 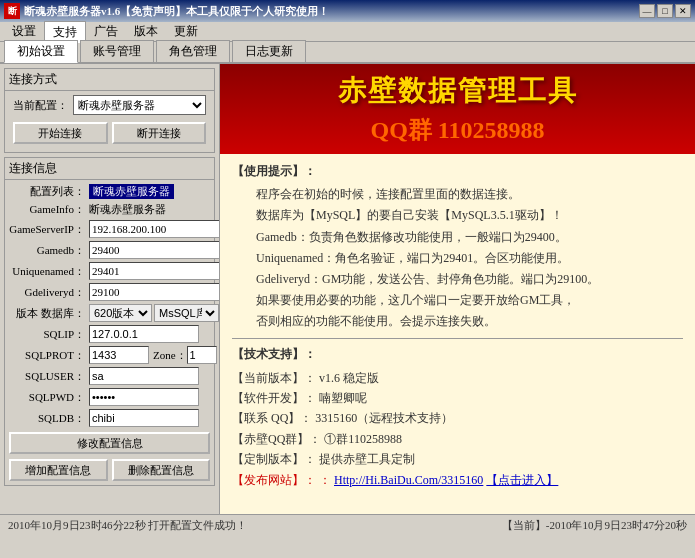 I want to click on add-delete-buttons: 增加配置信息 删除配置信息, so click(x=110, y=470).